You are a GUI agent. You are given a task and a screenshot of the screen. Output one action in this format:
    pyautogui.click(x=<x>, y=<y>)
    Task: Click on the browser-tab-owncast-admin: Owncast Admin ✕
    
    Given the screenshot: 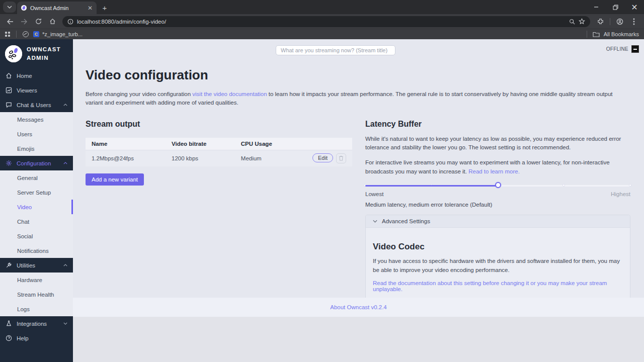 What is the action you would take?
    pyautogui.click(x=57, y=8)
    